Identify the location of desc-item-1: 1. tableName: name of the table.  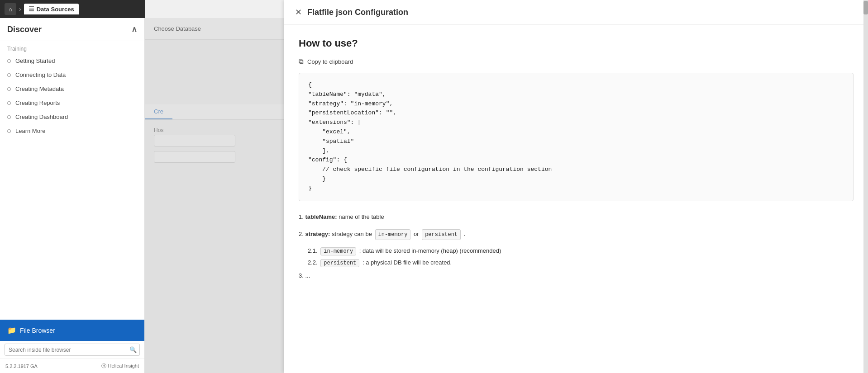
(576, 217).